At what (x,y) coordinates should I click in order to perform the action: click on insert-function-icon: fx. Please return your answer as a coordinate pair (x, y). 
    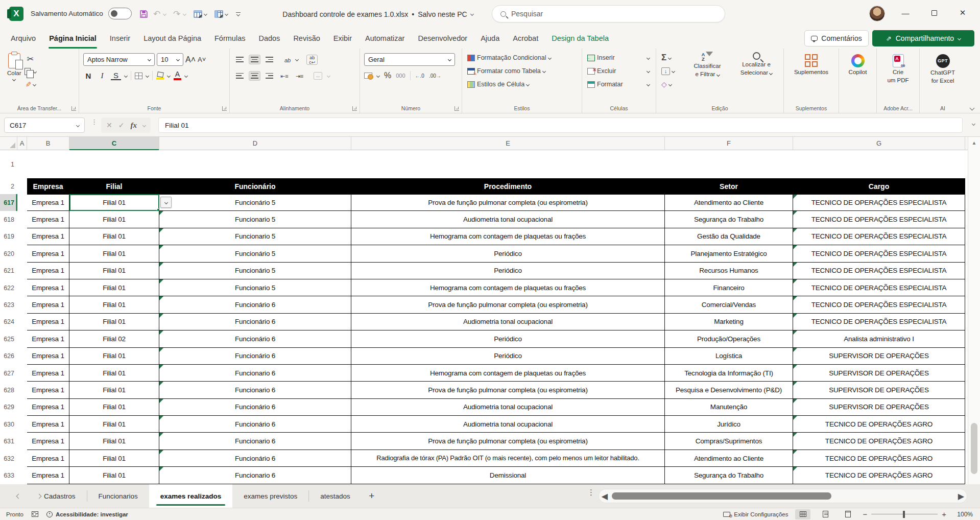
    Looking at the image, I should click on (134, 126).